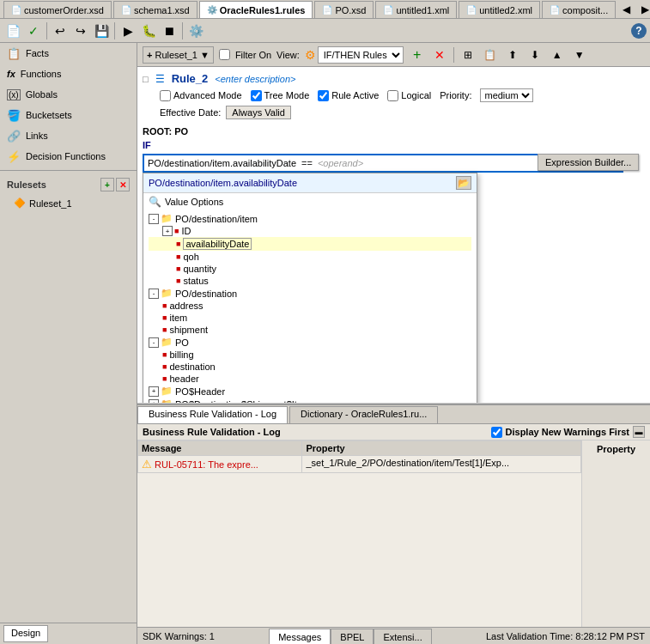 The image size is (650, 644). What do you see at coordinates (310, 367) in the screenshot?
I see `tree-node-destination: ■ destination` at bounding box center [310, 367].